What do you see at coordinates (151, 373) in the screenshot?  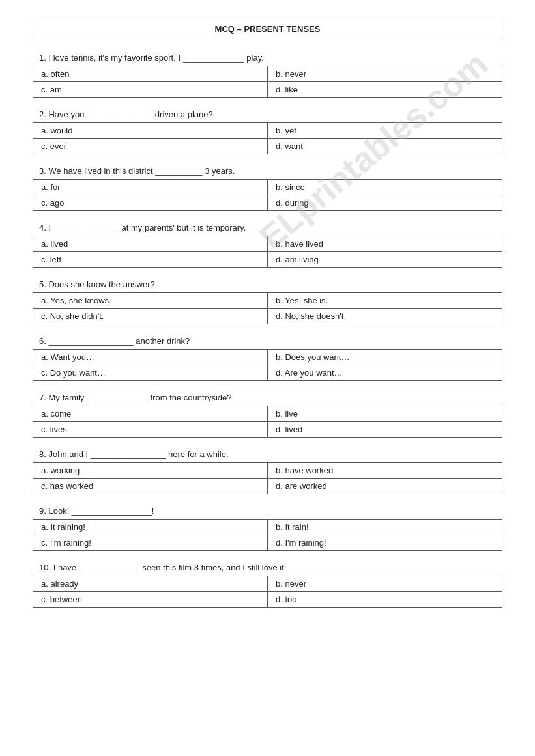 I see `option-c-6: c. Do you want…` at bounding box center [151, 373].